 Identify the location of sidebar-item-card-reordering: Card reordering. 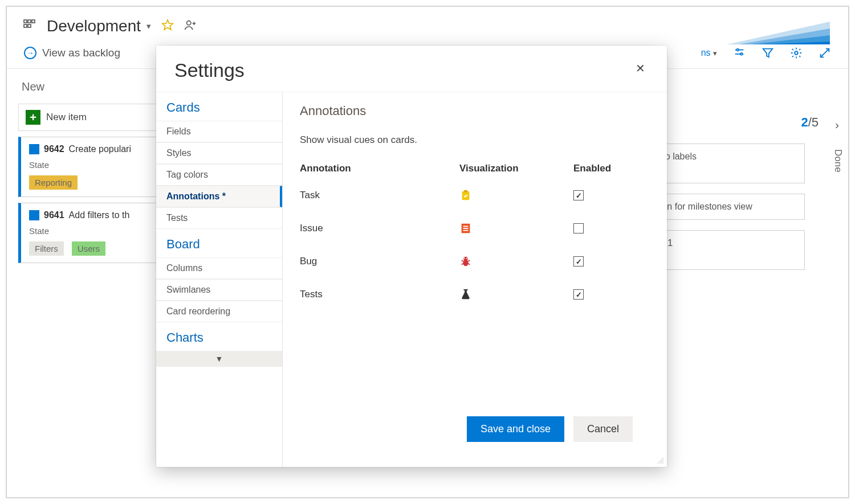
(219, 312).